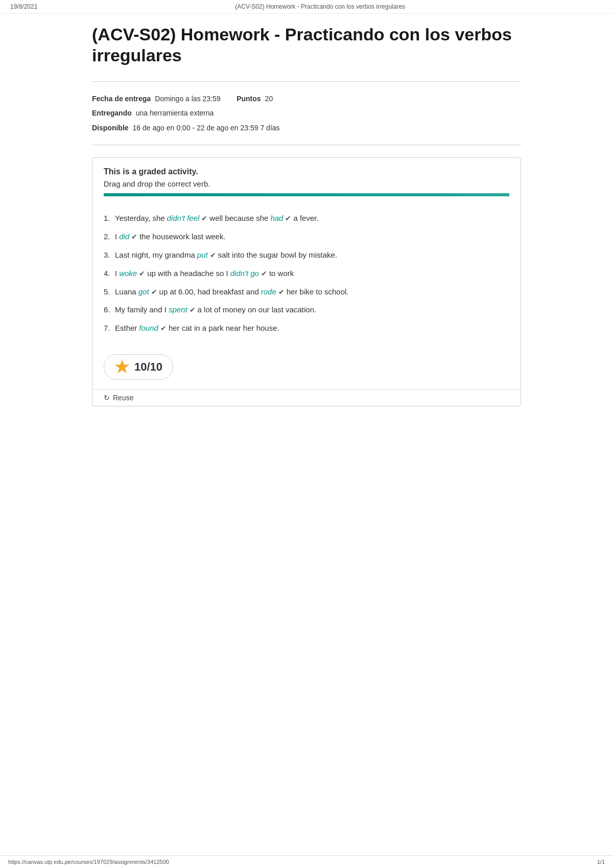  Describe the element at coordinates (140, 218) in the screenshot. I see `sentence-1-part-1: Yesterday, she` at that location.